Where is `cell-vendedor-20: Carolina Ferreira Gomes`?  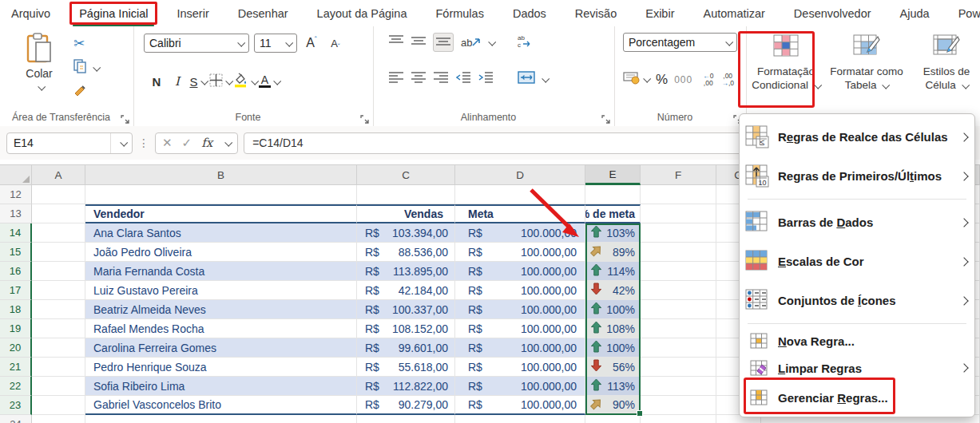 cell-vendedor-20: Carolina Ferreira Gomes is located at coordinates (221, 348).